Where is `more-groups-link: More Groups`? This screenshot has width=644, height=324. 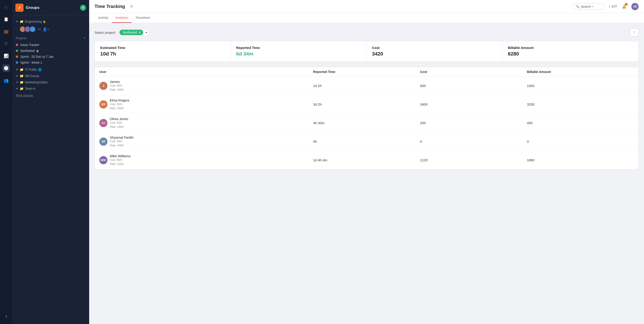
more-groups-link: More Groups is located at coordinates (51, 95).